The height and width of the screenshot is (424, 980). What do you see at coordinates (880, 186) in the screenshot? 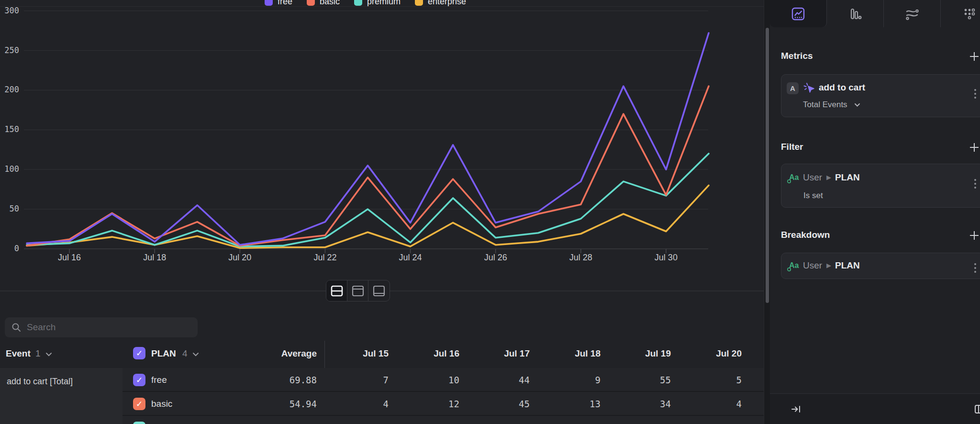
I see `filter-card: Aa User ▶ PLAN Is set` at bounding box center [880, 186].